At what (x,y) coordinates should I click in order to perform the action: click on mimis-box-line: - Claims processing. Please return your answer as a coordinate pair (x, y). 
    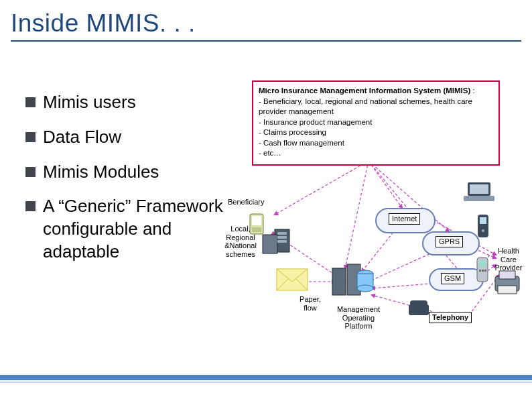
    Looking at the image, I should click on (292, 132).